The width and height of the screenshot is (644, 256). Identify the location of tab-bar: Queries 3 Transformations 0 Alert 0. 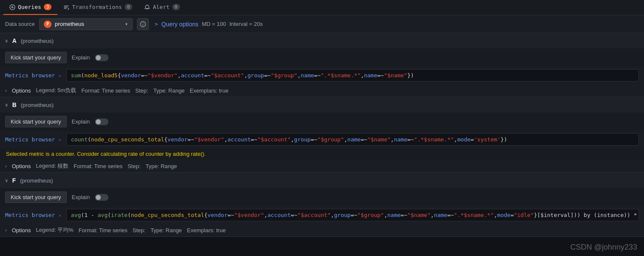
(322, 8).